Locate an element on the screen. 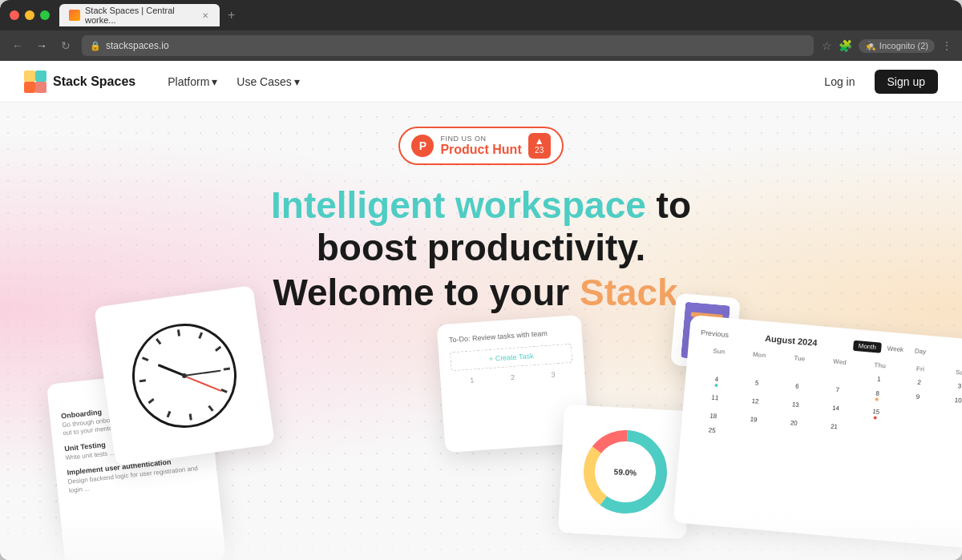 Image resolution: width=962 pixels, height=560 pixels. platform-label: Platform is located at coordinates (188, 82).